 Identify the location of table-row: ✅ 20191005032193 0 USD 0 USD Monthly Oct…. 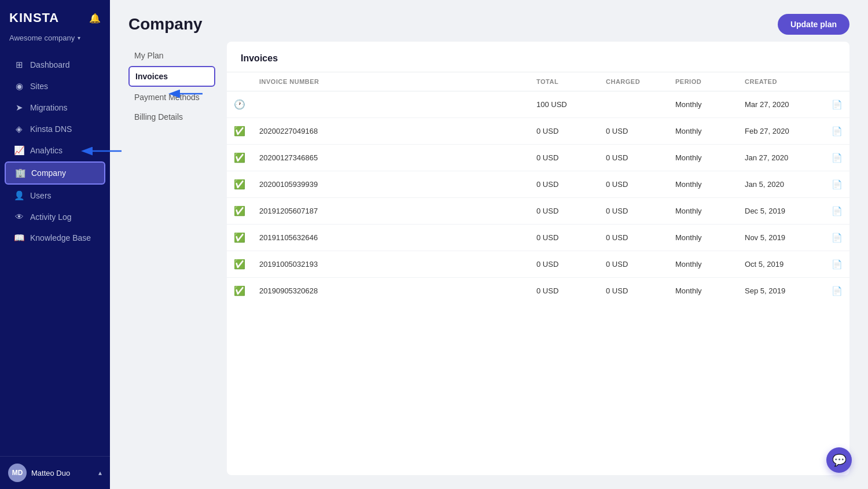
(538, 264).